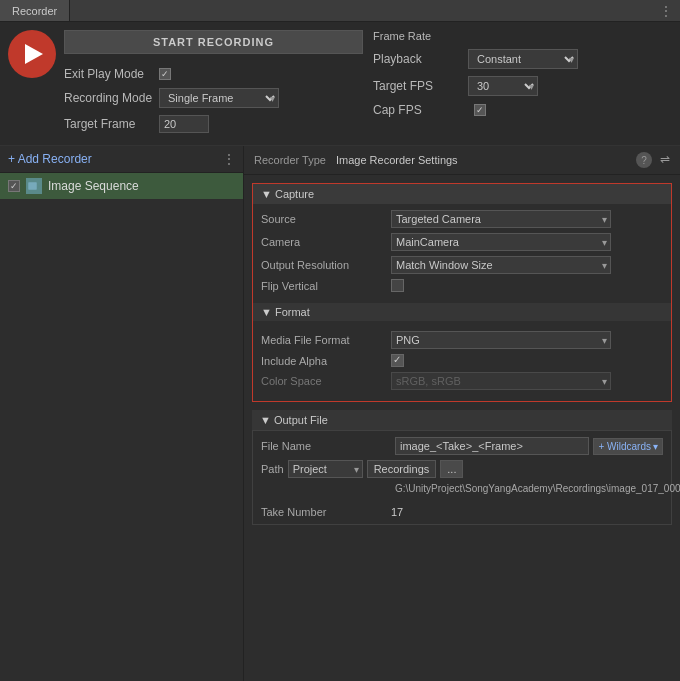 This screenshot has width=680, height=681. Describe the element at coordinates (420, 59) in the screenshot. I see `playback-label: Playback` at that location.